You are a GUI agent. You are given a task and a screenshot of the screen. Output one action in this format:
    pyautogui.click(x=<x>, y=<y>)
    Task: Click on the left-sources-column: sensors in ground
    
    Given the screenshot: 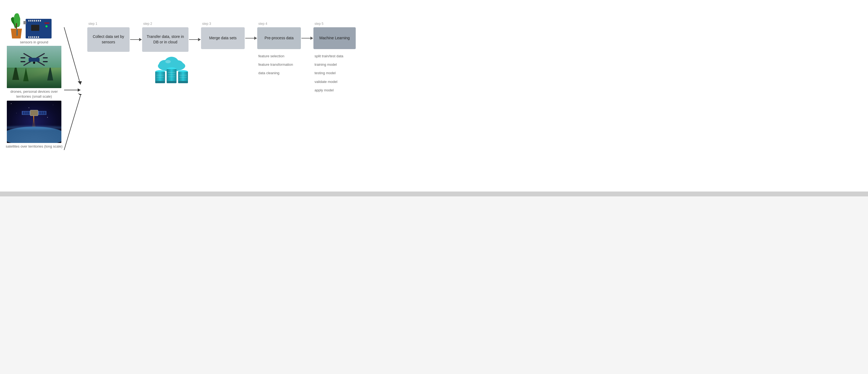 What is the action you would take?
    pyautogui.click(x=34, y=100)
    